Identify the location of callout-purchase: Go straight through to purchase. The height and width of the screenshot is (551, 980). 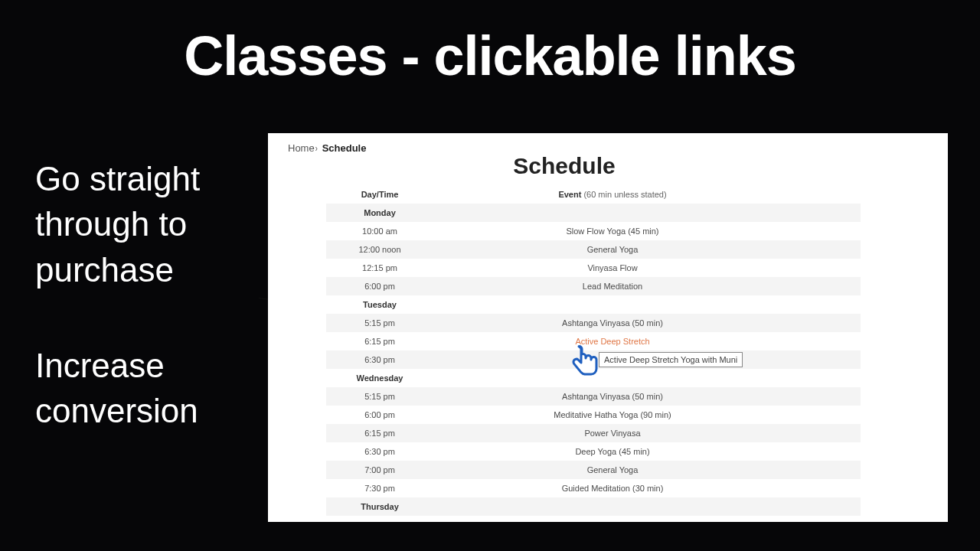
(118, 224).